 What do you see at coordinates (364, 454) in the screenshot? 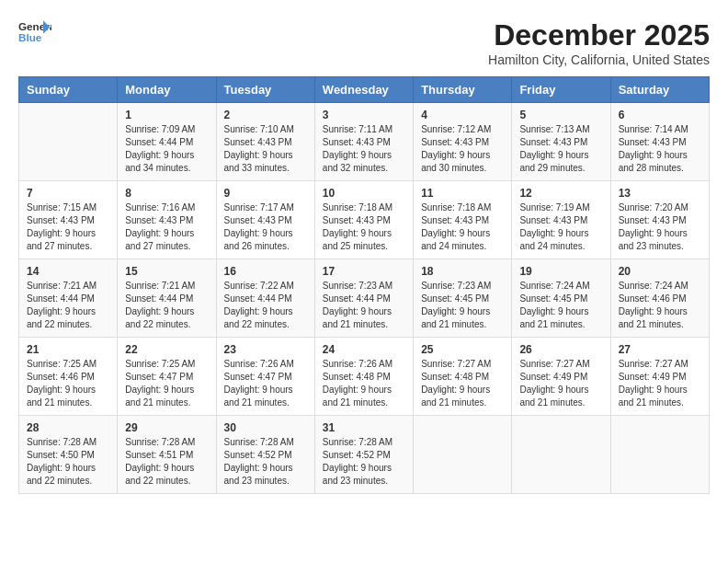
I see `day-cell: 31Sunrise: 7:28 AM Sunset: 4:52 PM Dayli…` at bounding box center [364, 454].